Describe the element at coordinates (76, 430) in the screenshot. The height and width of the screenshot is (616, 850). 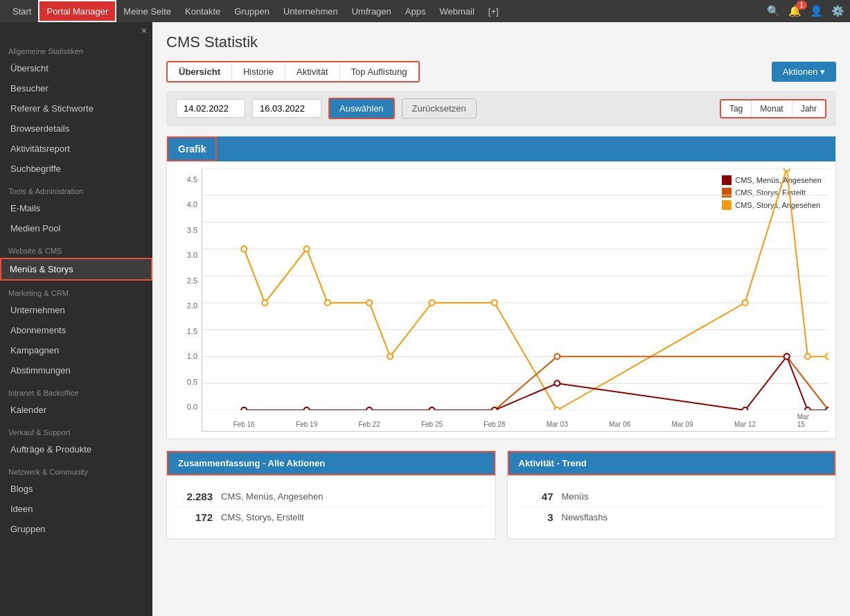
I see `sidebar-section-label: Verkauf & Support` at that location.